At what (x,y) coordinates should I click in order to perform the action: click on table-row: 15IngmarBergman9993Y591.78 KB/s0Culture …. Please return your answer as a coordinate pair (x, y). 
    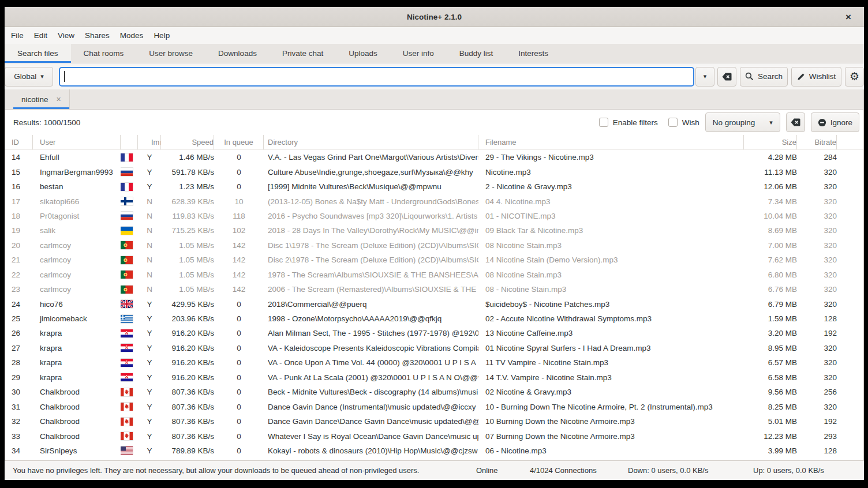
    Looking at the image, I should click on (434, 172).